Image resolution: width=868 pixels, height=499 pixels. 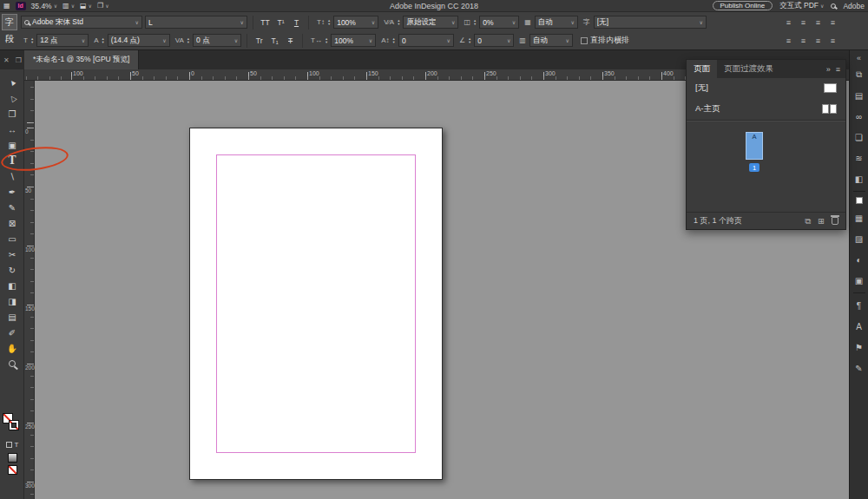 What do you see at coordinates (859, 95) in the screenshot?
I see `cc-libraries-panel-icon: ▤` at bounding box center [859, 95].